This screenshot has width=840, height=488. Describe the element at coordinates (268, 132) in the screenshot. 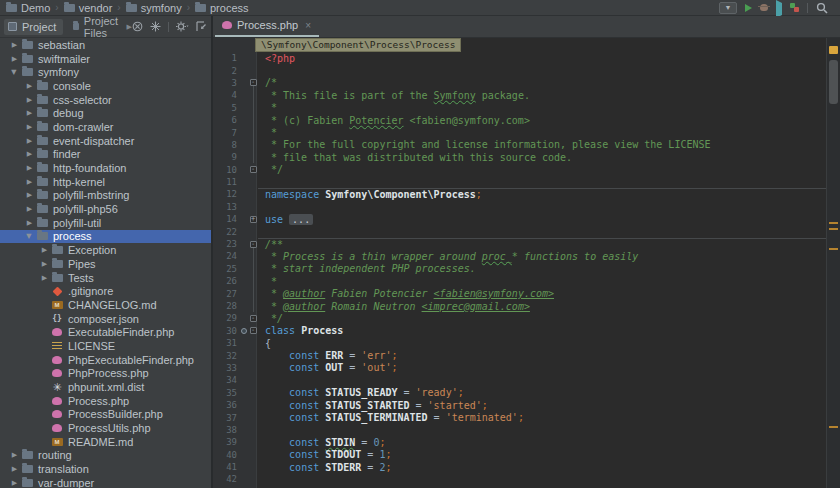

I see `code-text: *` at that location.